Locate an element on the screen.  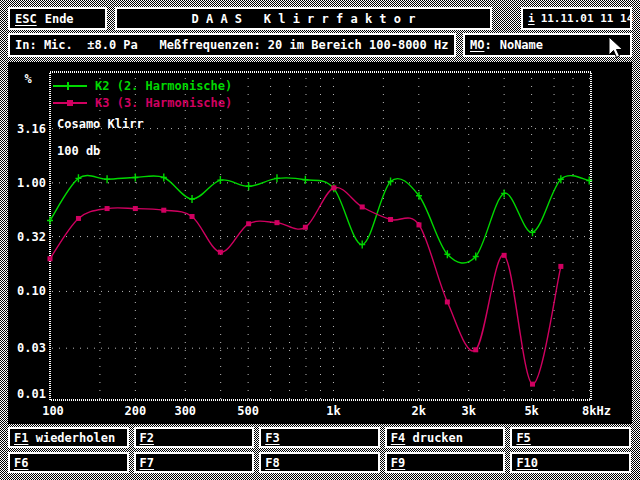
function-key-row-1: F1 wiederholen F2 F3 F4 drucken F5 is located at coordinates (320, 438).